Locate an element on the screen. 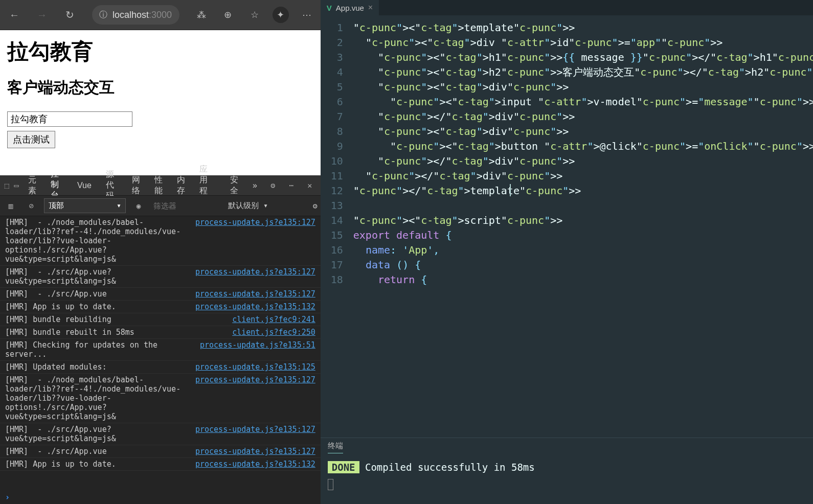 This screenshot has height=504, width=813. context-select: 顶部▾ is located at coordinates (85, 205).